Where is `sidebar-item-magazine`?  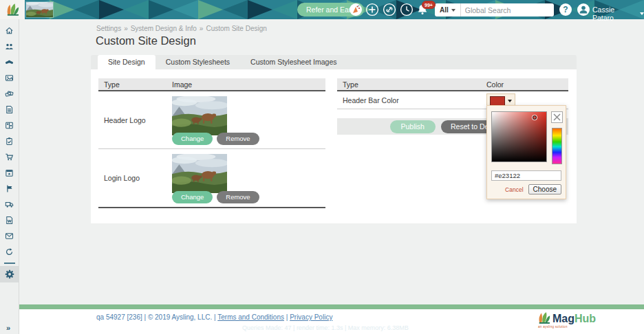 sidebar-item-magazine is located at coordinates (10, 125).